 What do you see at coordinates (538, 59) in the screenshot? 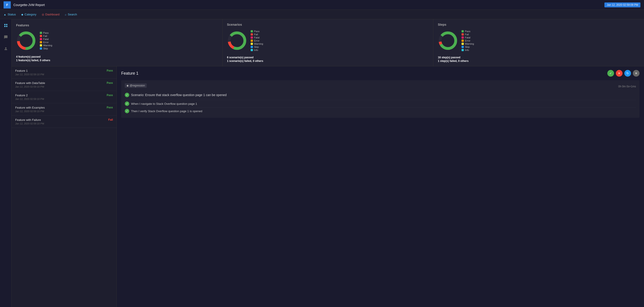
I see `steps-counts: 16 step(s) passed 1 step(s) failed, 0 ot…` at bounding box center [538, 59].